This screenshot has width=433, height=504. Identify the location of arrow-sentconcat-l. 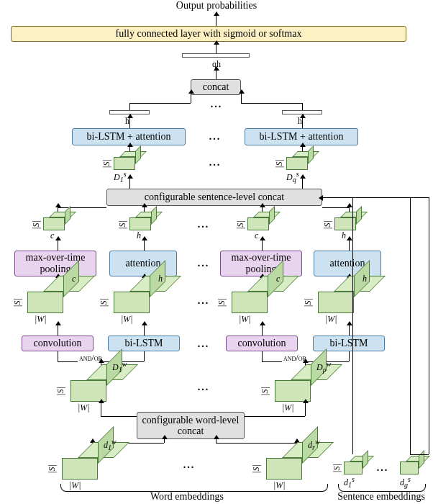
(129, 184).